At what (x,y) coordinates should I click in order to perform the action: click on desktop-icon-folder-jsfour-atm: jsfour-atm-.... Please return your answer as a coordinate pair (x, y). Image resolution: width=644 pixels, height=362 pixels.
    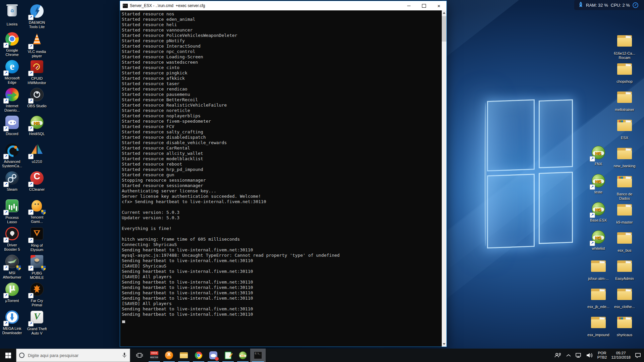
    Looking at the image, I should click on (598, 269).